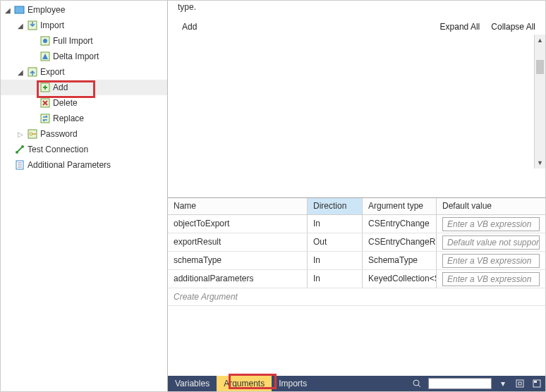 This screenshot has width=546, height=392. What do you see at coordinates (45, 41) in the screenshot?
I see `full-import-icon` at bounding box center [45, 41].